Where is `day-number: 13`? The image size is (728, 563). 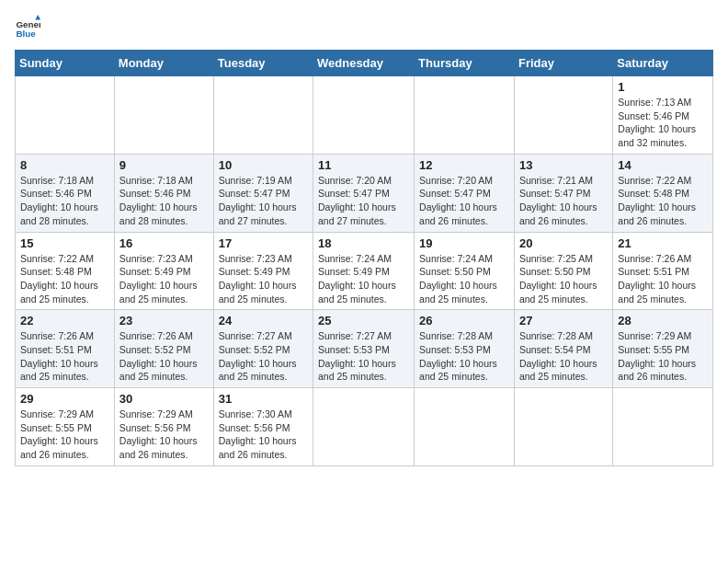
day-number: 13 is located at coordinates (563, 166).